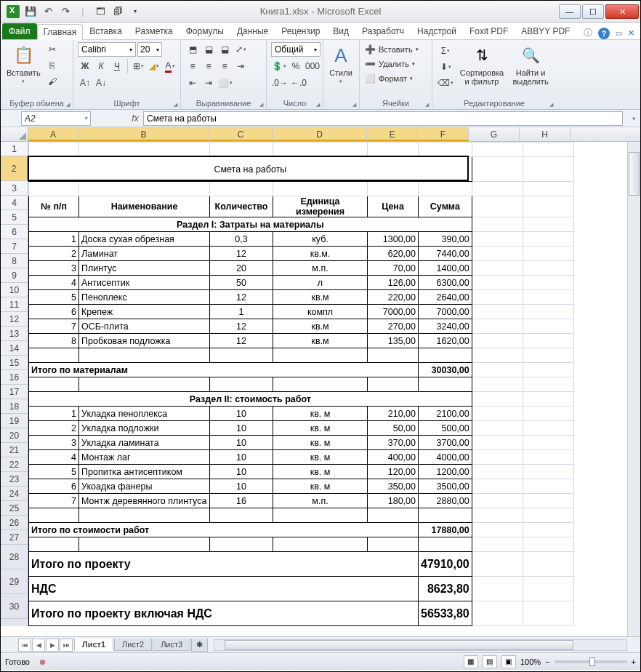 The height and width of the screenshot is (672, 641). What do you see at coordinates (15, 134) in the screenshot?
I see `select-all-button` at bounding box center [15, 134].